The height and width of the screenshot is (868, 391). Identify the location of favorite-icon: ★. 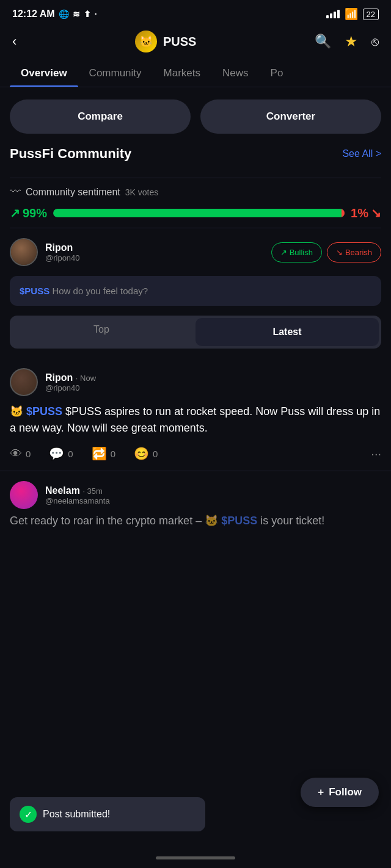
(351, 42).